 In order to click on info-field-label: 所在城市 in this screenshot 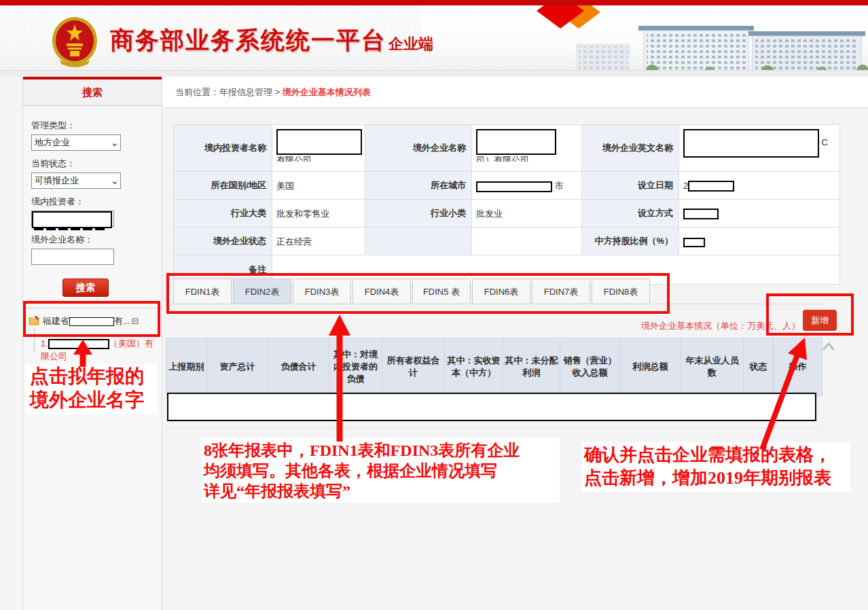, I will do `click(418, 186)`.